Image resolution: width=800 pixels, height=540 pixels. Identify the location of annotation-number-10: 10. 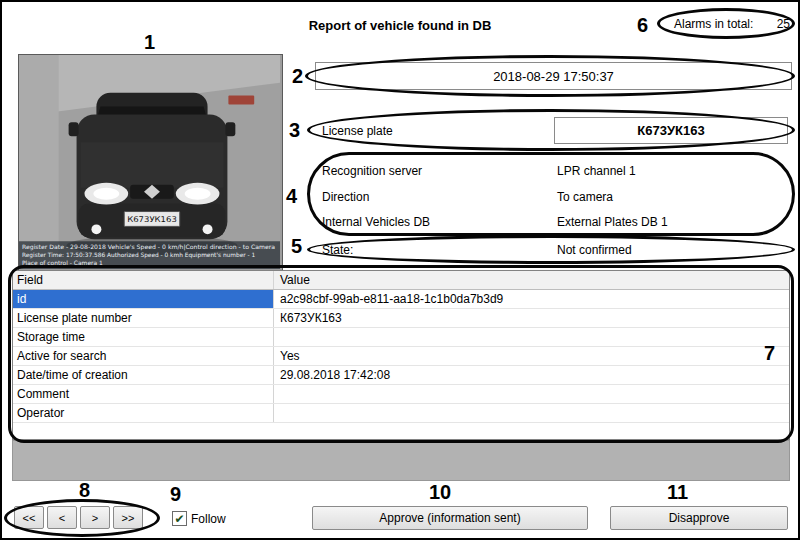
(440, 492).